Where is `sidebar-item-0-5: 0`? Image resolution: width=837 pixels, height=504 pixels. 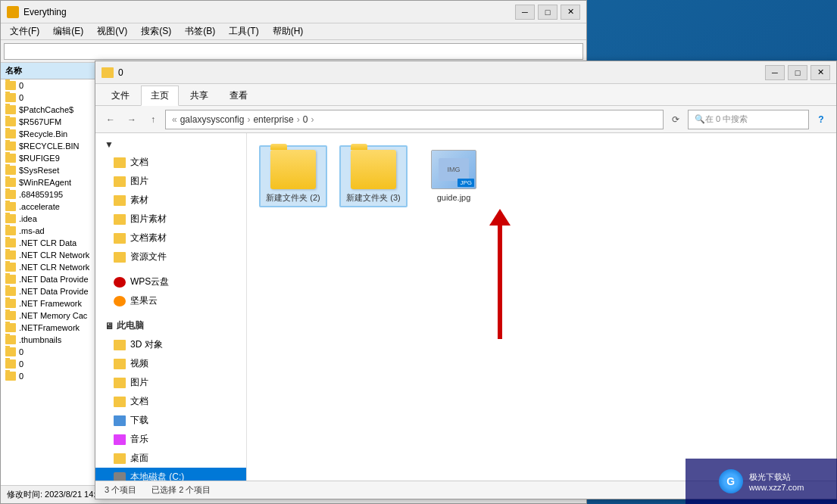 sidebar-item-0-5: 0 is located at coordinates (50, 376).